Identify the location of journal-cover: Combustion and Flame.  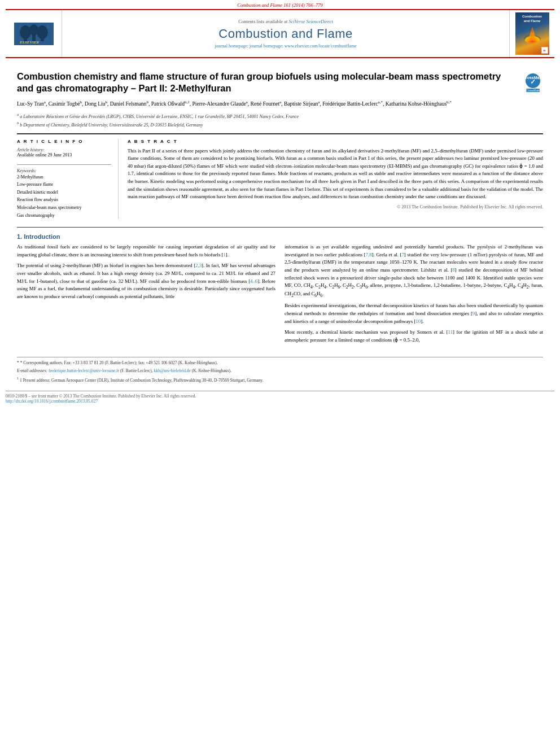
(532, 34).